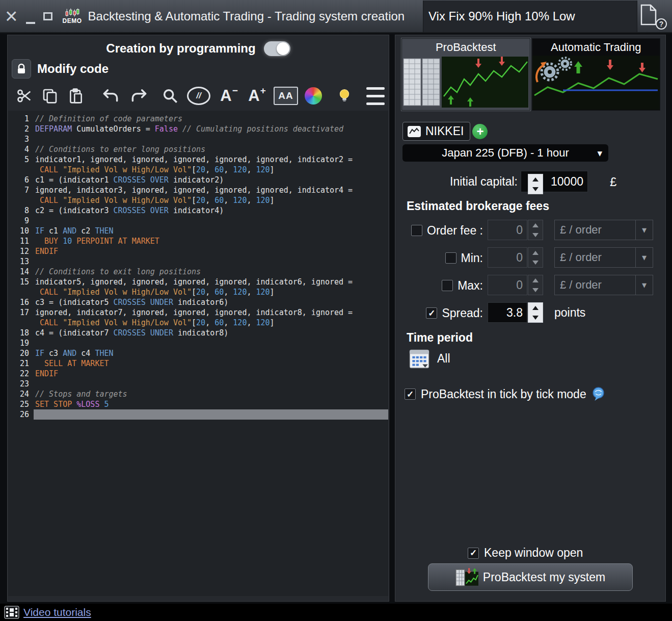 The image size is (672, 621). Describe the element at coordinates (198, 262) in the screenshot. I see `code-line: 13` at that location.